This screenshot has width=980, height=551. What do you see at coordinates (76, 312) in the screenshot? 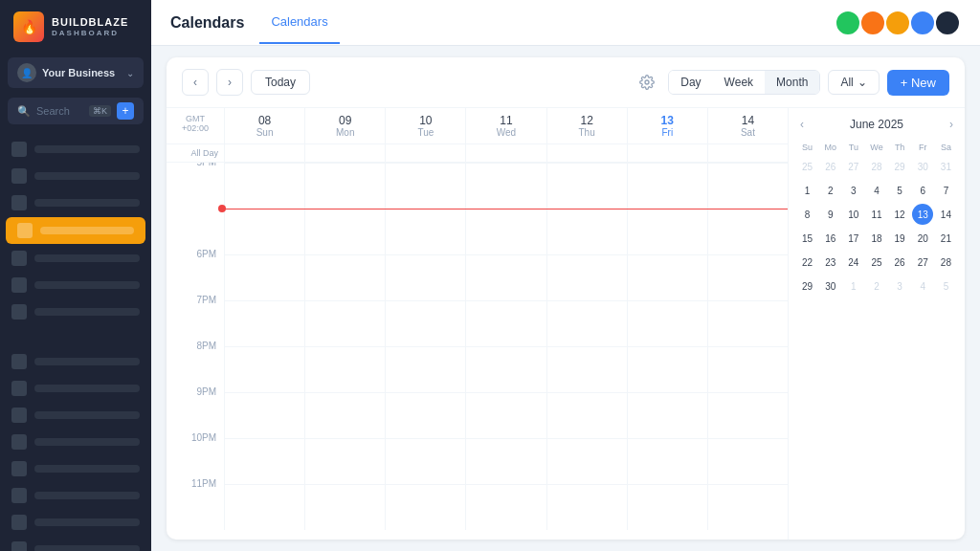
I see `sidebar-item-bell` at bounding box center [76, 312].